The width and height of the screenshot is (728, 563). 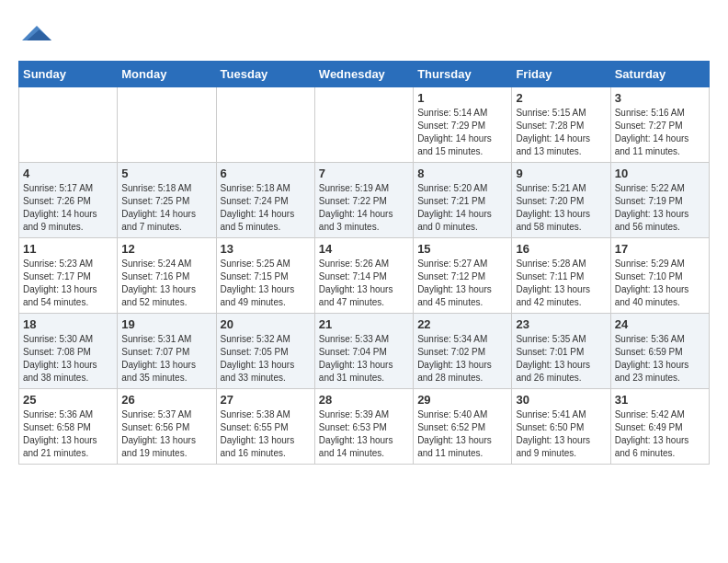 I want to click on day-info: Sunrise: 5:29 AM Sunset: 7:10 PM Dayligh…, so click(x=660, y=283).